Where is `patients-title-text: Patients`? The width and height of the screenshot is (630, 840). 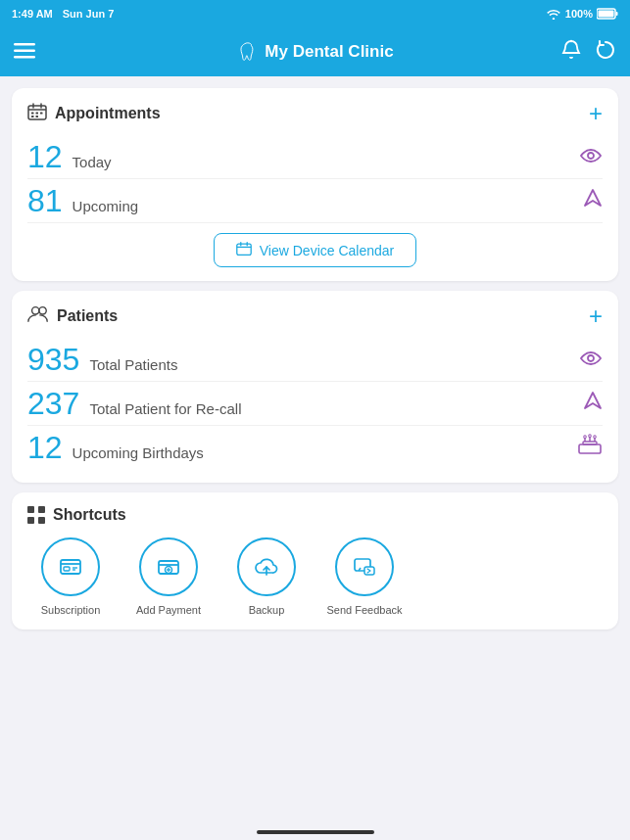
patients-title-text: Patients is located at coordinates (87, 316).